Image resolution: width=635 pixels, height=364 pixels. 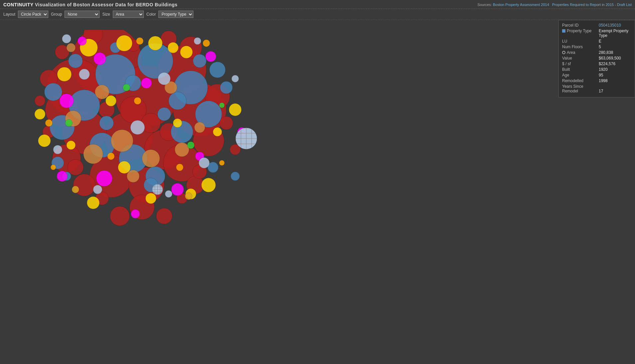 What do you see at coordinates (597, 47) in the screenshot?
I see `num-floors-row: Num Floors 5` at bounding box center [597, 47].